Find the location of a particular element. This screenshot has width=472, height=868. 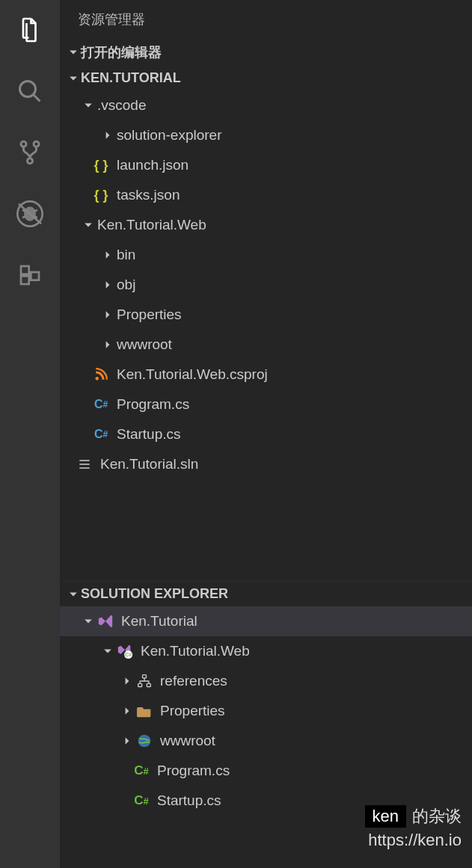

folder-solution-explorer: solution-explorer is located at coordinates (266, 135).